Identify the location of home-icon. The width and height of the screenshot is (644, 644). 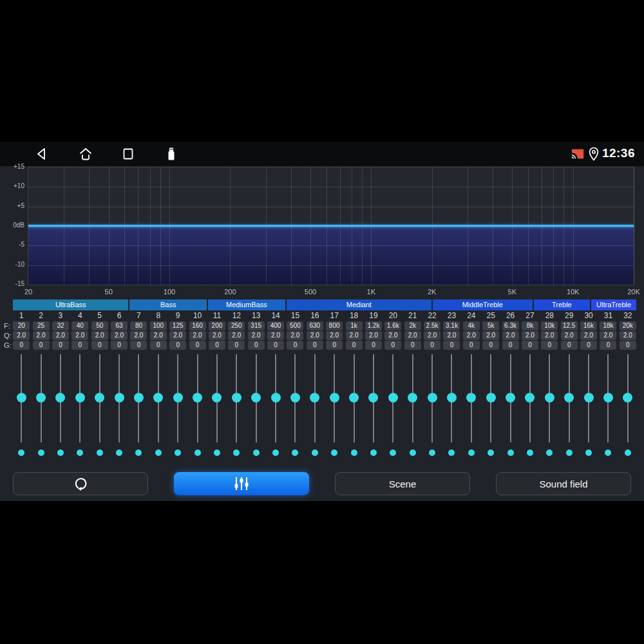
(86, 154).